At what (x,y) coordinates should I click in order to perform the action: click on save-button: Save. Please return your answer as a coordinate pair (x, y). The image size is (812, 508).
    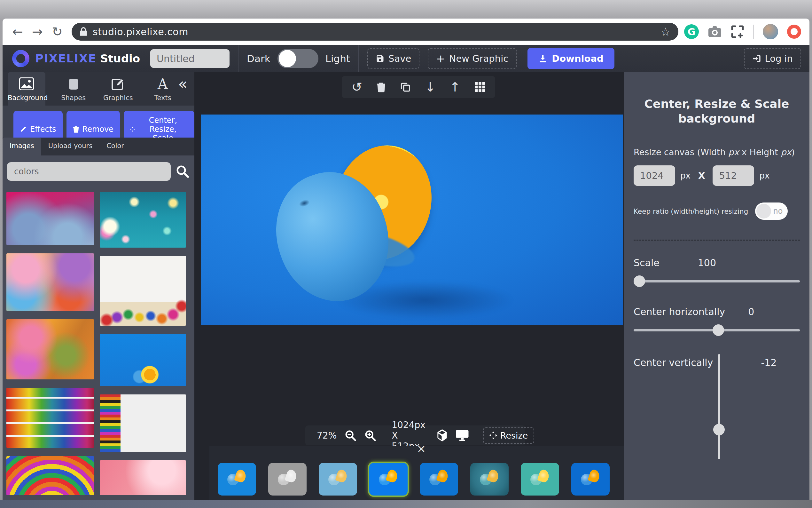
    Looking at the image, I should click on (393, 58).